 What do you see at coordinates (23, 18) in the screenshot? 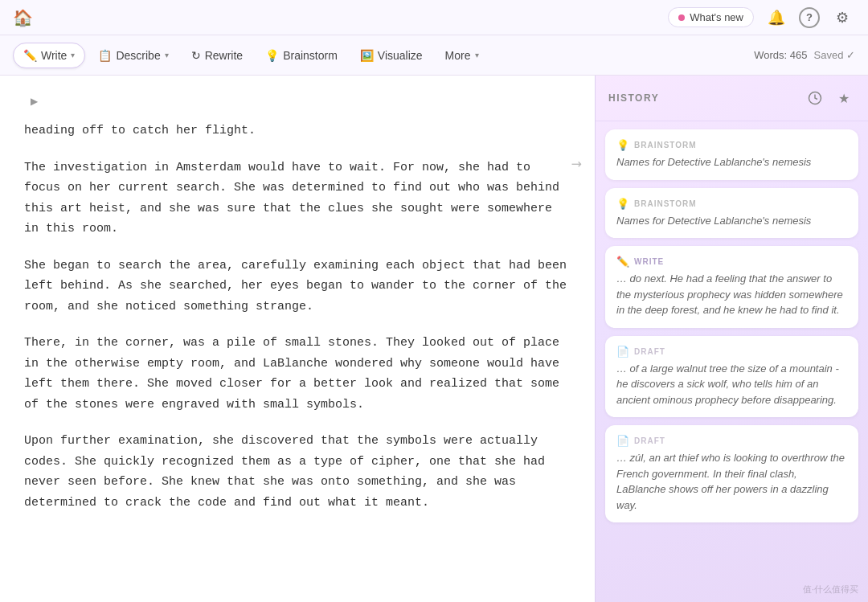
I see `top-bar-left: 🏠` at bounding box center [23, 18].